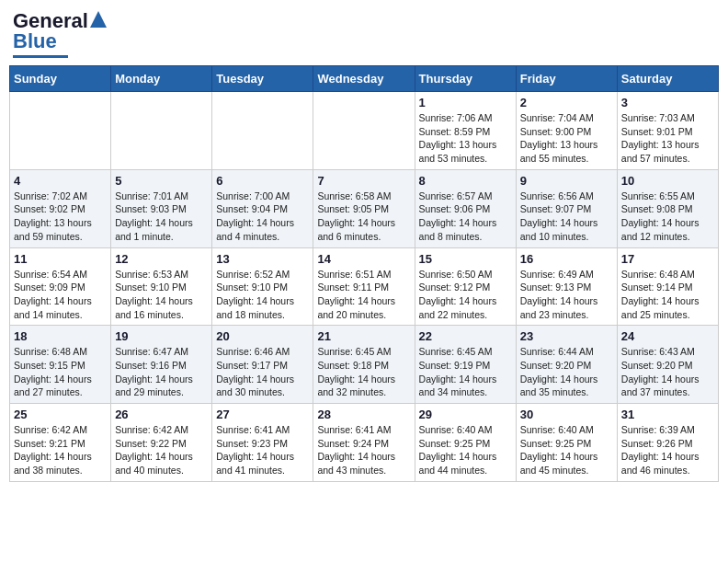 This screenshot has height=563, width=728. I want to click on calendar-cell: 8Sunrise: 6:57 AM Sunset: 9:06 PM Daylig…, so click(465, 208).